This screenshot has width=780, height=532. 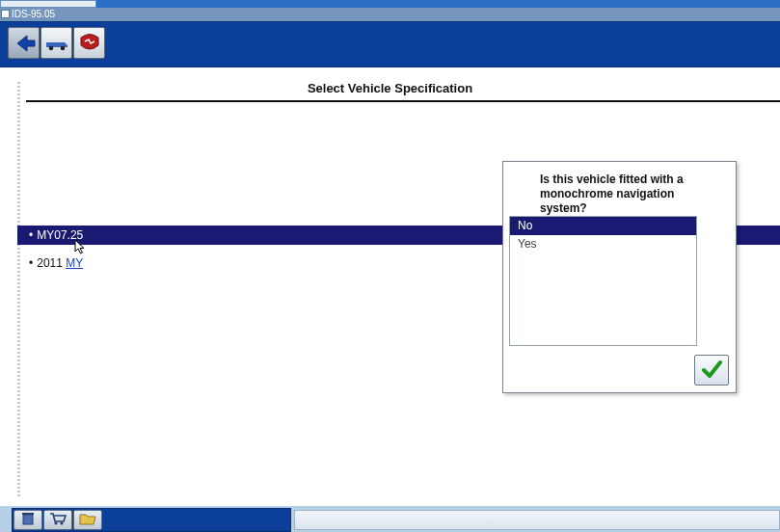 What do you see at coordinates (89, 42) in the screenshot?
I see `diagnostics-button` at bounding box center [89, 42].